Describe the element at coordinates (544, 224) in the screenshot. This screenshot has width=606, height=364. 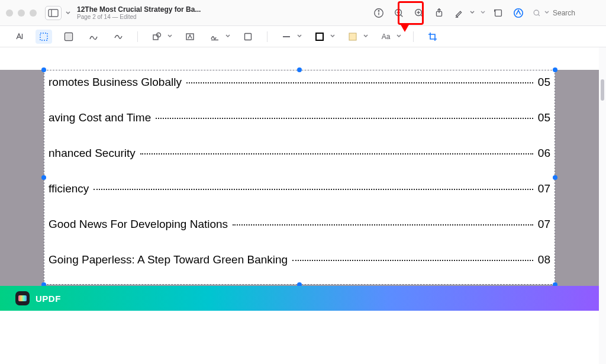
I see `toc-page: 07` at that location.